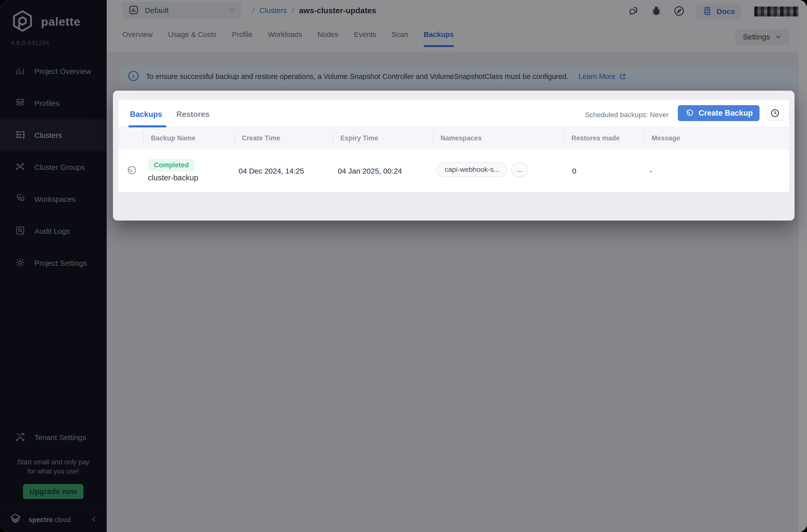 The width and height of the screenshot is (807, 532). I want to click on sidebar: palette 4.6.0-241204 Project Overview, so click(53, 266).